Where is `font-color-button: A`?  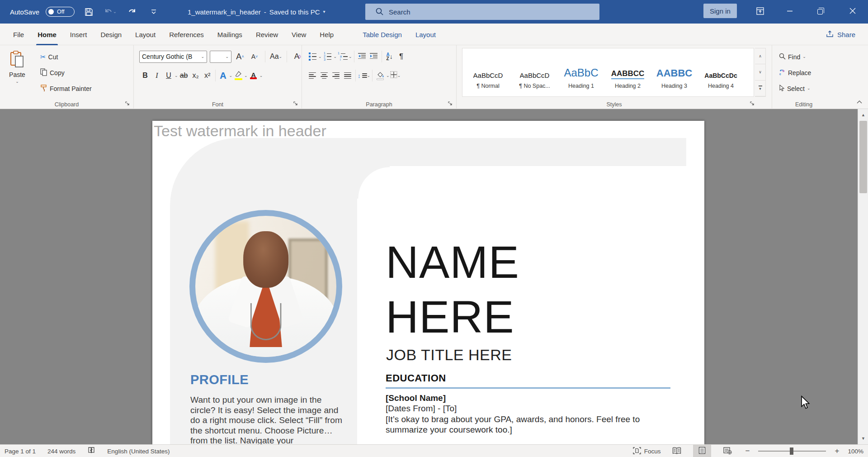
font-color-button: A is located at coordinates (254, 76).